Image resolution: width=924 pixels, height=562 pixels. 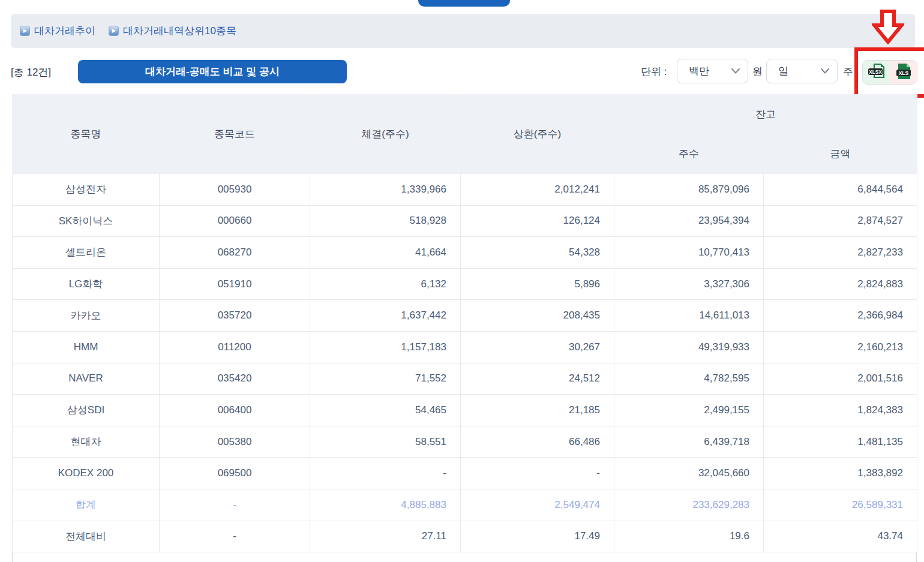 I want to click on table-row: 카카오 035720 1,637,442 208,435 14,611,013 …, so click(x=465, y=315).